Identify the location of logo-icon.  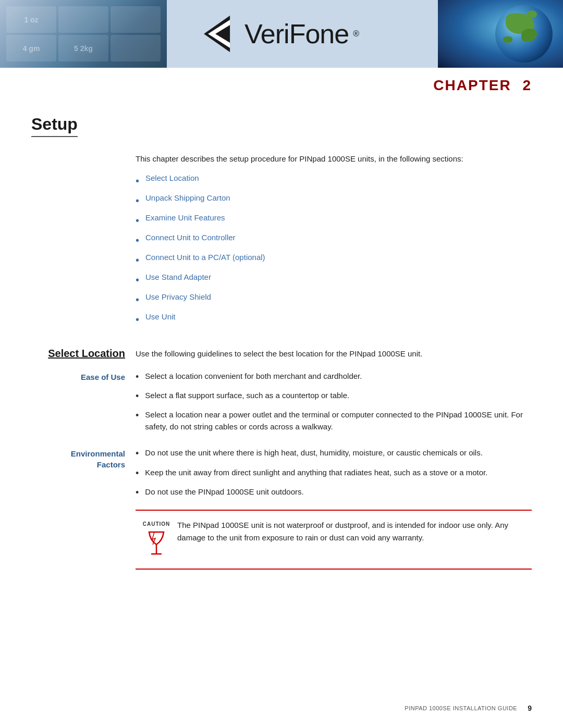
(222, 34).